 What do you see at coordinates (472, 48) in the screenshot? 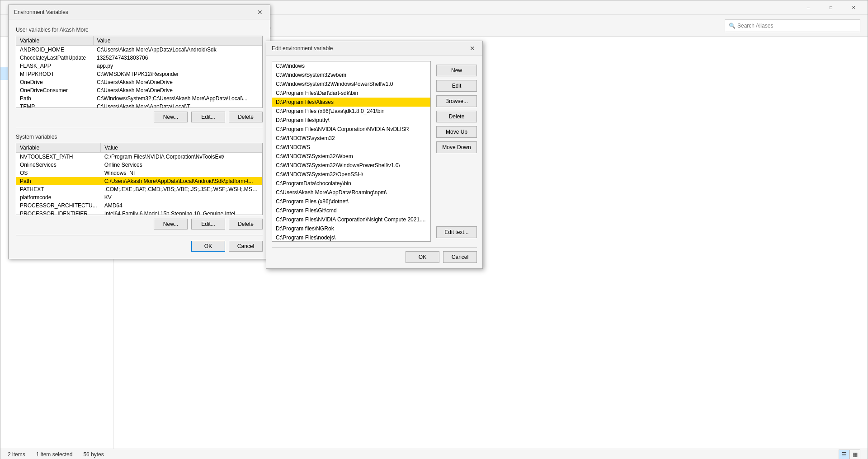
I see `edit-dialog-close-button: ✕` at bounding box center [472, 48].